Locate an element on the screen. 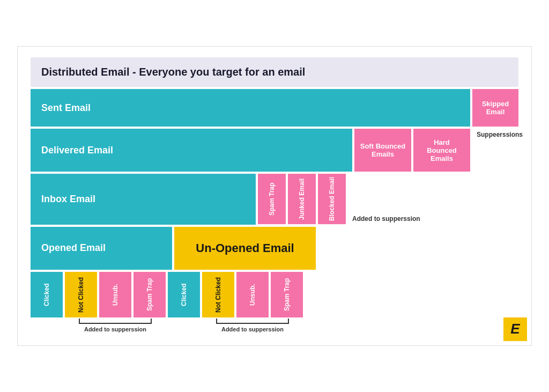 This screenshot has width=549, height=392. row5-outer: Clicked Not Clicked Unsub. Spam Trap Ad is located at coordinates (274, 302).